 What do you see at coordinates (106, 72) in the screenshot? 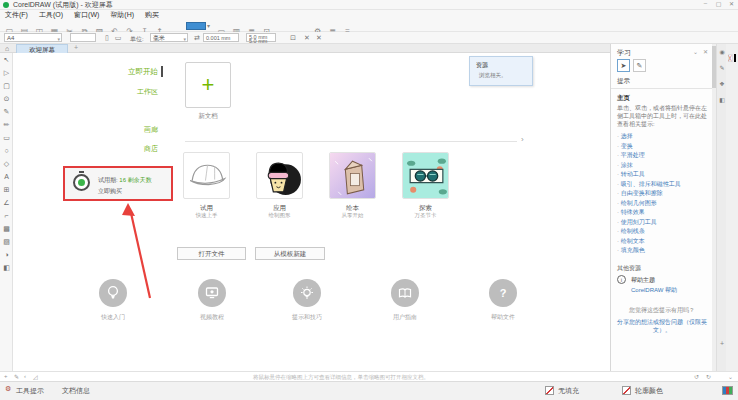
I see `nav-get-started: 立即开始` at bounding box center [106, 72].